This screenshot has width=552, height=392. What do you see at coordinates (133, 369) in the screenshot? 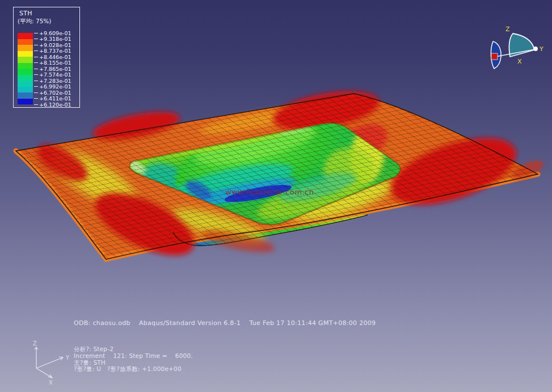
I see `state-line-deformed: ?形?量: U ?形?放系数: +1.000e+00` at bounding box center [133, 369].